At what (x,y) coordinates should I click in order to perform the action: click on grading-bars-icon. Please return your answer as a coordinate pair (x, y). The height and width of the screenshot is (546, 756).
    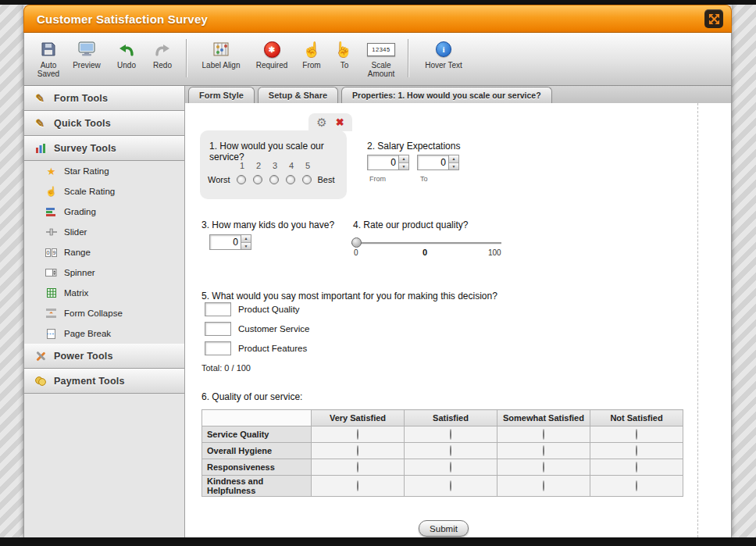
    Looking at the image, I should click on (52, 212).